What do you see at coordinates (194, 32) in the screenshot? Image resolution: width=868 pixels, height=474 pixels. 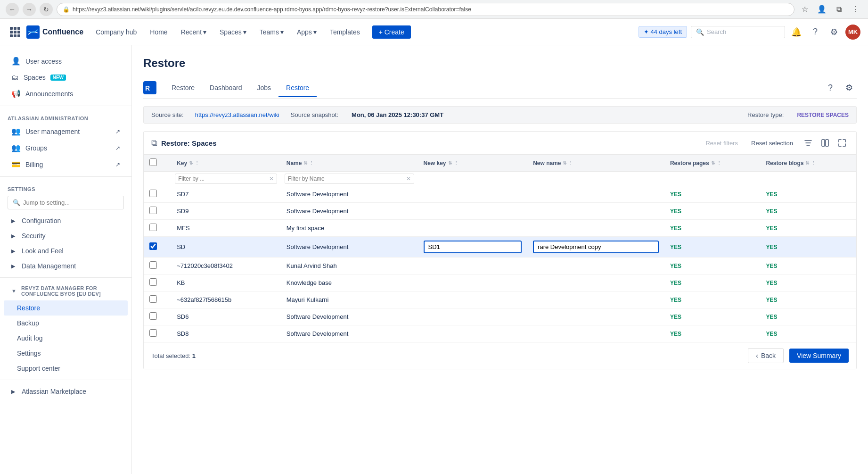 I see `nav-recent: Recent ▾` at bounding box center [194, 32].